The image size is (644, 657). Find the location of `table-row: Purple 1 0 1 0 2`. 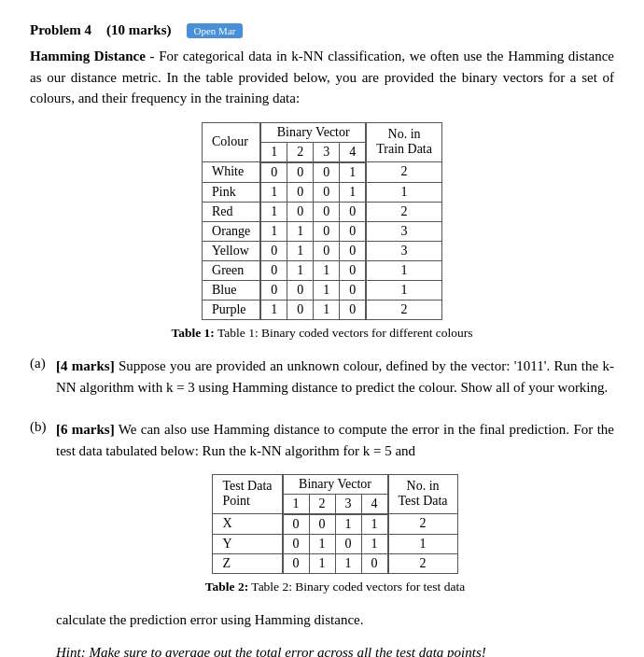

table-row: Purple 1 0 1 0 2 is located at coordinates (323, 310).